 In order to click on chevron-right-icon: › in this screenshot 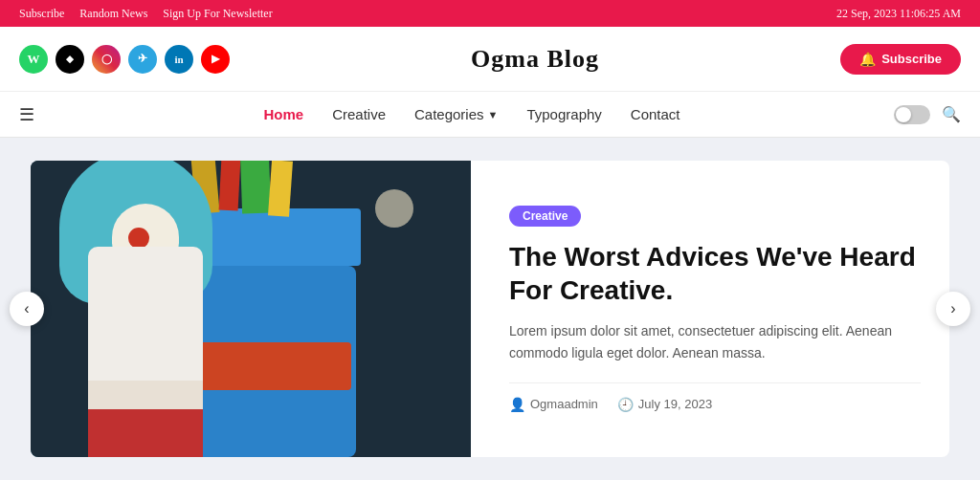, I will do `click(953, 309)`.